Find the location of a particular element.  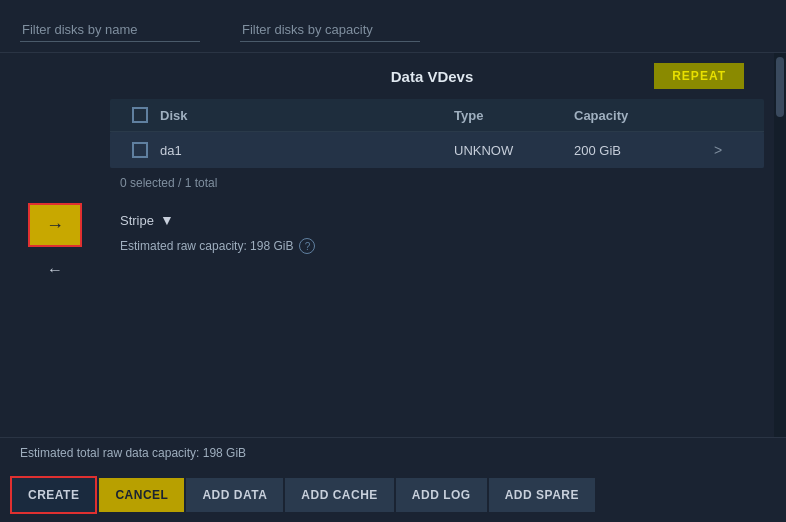

cancel-button: CANCEL is located at coordinates (142, 495).